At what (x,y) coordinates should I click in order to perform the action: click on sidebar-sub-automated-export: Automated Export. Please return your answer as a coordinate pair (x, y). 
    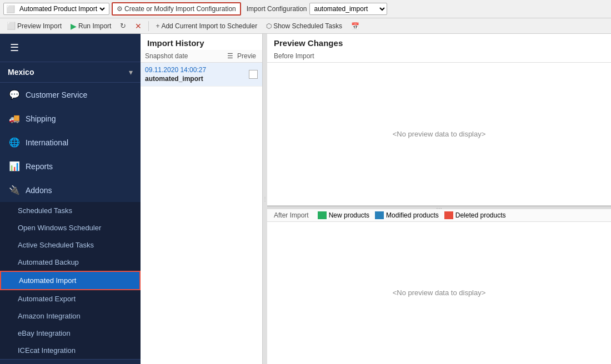
    Looking at the image, I should click on (70, 299).